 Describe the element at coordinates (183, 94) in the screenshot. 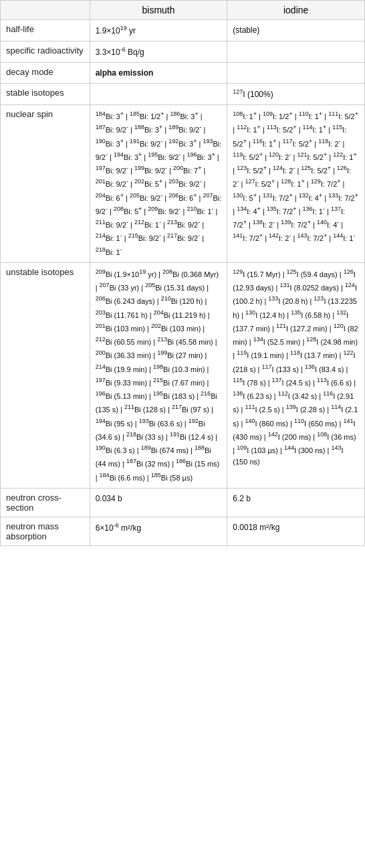

I see `row-stable-isotopes: stable isotopes 127I (100%)` at that location.